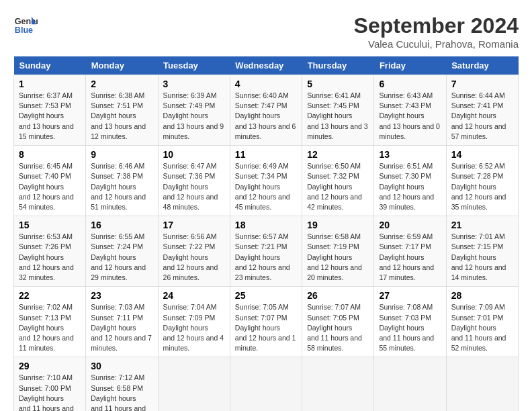 Image resolution: width=532 pixels, height=411 pixels. What do you see at coordinates (122, 366) in the screenshot?
I see `day-number: 30` at bounding box center [122, 366].